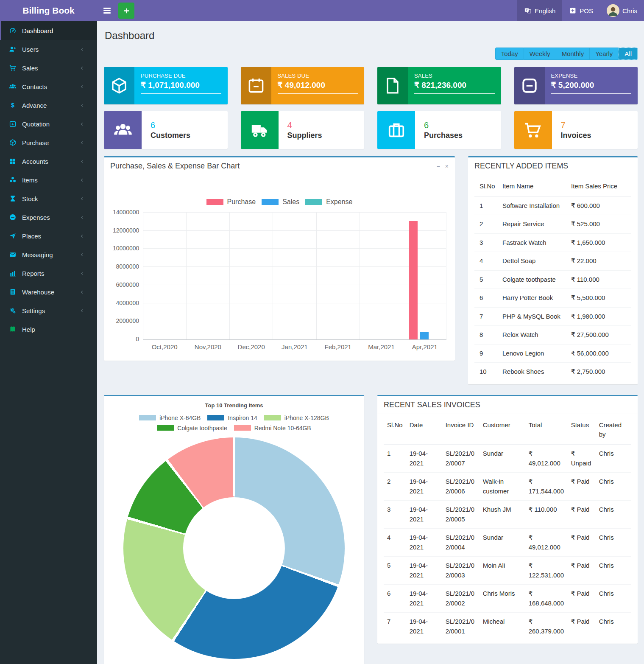  Describe the element at coordinates (48, 217) in the screenshot. I see `sidebar-item-expenses: Expenses` at that location.